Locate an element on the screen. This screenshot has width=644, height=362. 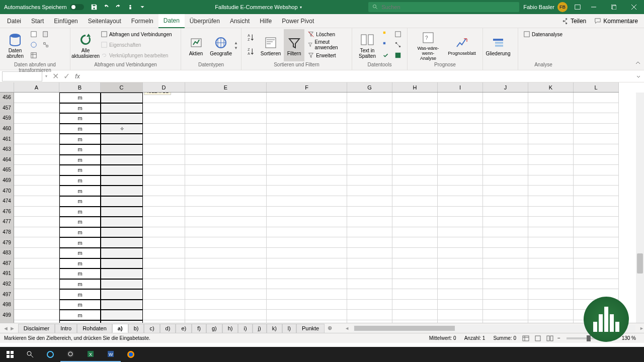
sheet-tab: a) is located at coordinates (120, 328).